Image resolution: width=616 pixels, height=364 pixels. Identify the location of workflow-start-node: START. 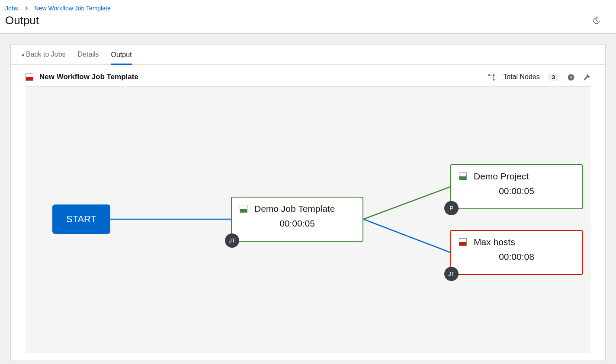
(81, 219).